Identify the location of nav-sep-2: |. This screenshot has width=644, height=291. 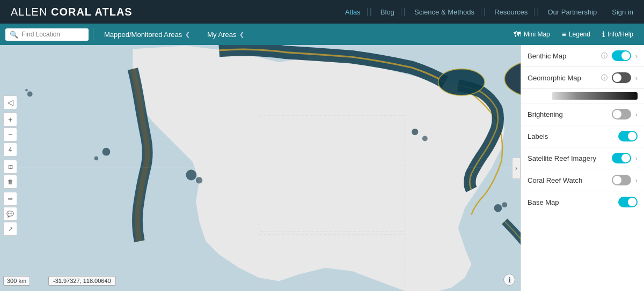
(405, 12).